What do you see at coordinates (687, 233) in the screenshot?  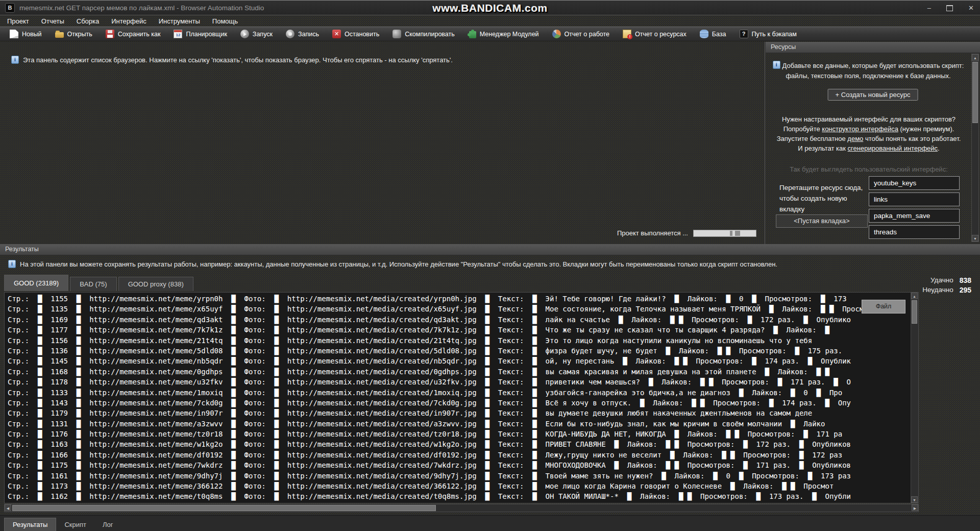 I see `project-progress: Проект выполняется ...` at bounding box center [687, 233].